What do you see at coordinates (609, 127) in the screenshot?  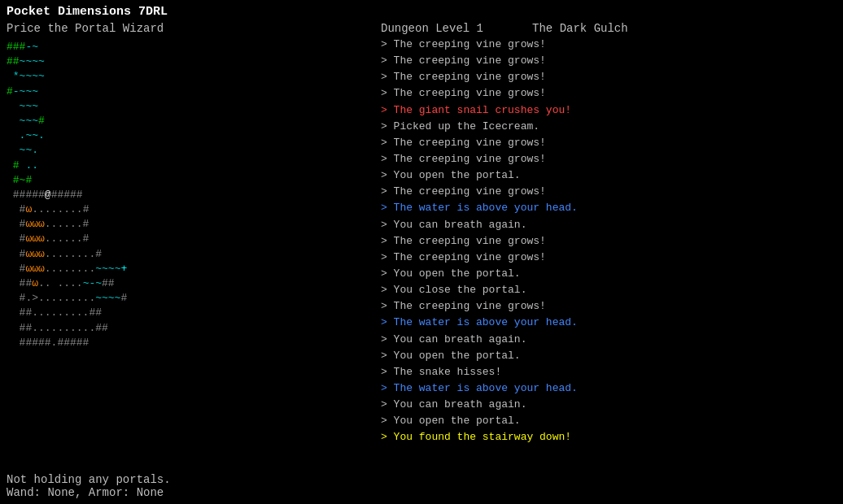 I see `log-line: > Picked up the Icecream.` at bounding box center [609, 127].